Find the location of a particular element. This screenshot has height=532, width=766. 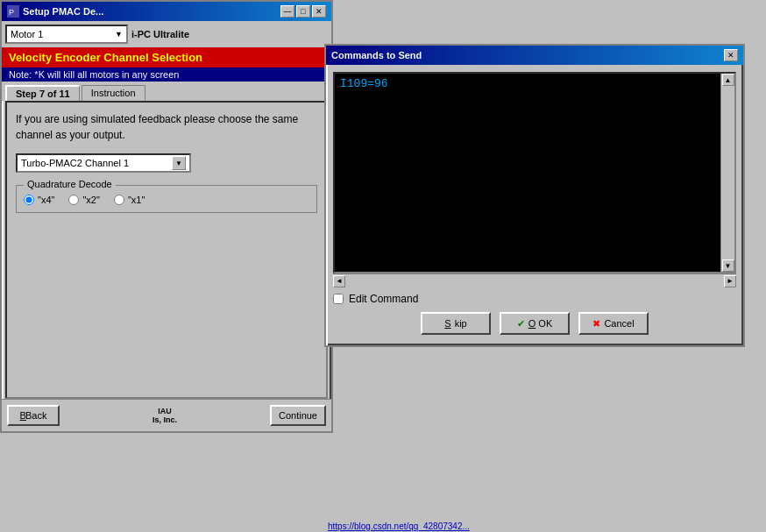

radio-x1: "x1" is located at coordinates (130, 200).